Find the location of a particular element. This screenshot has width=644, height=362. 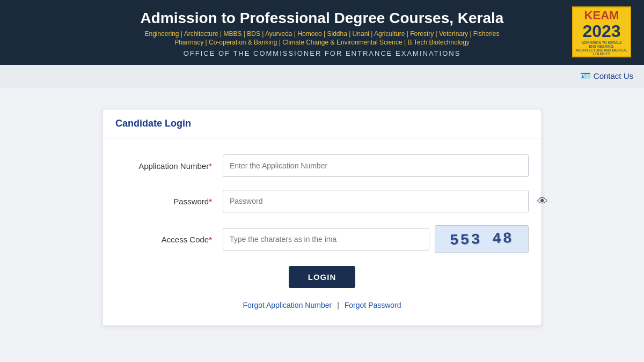

navbar: 🪪 Contact Us is located at coordinates (322, 76).